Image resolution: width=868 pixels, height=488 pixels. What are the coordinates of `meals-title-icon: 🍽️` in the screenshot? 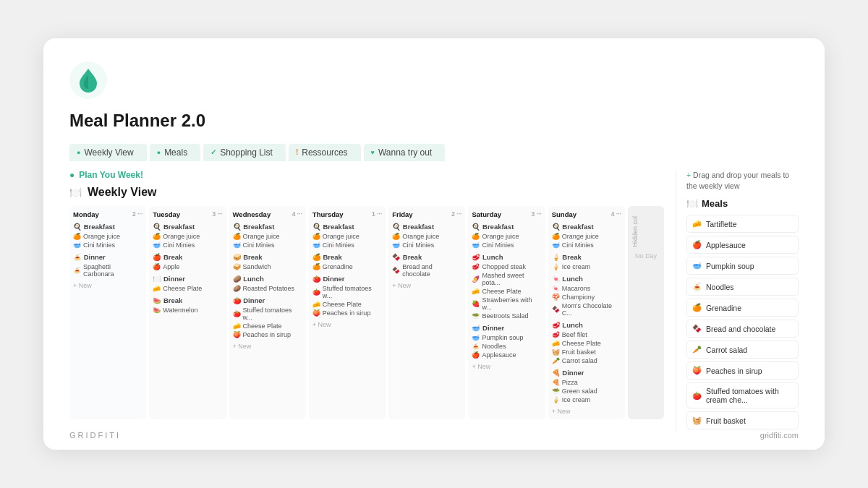 It's located at (692, 204).